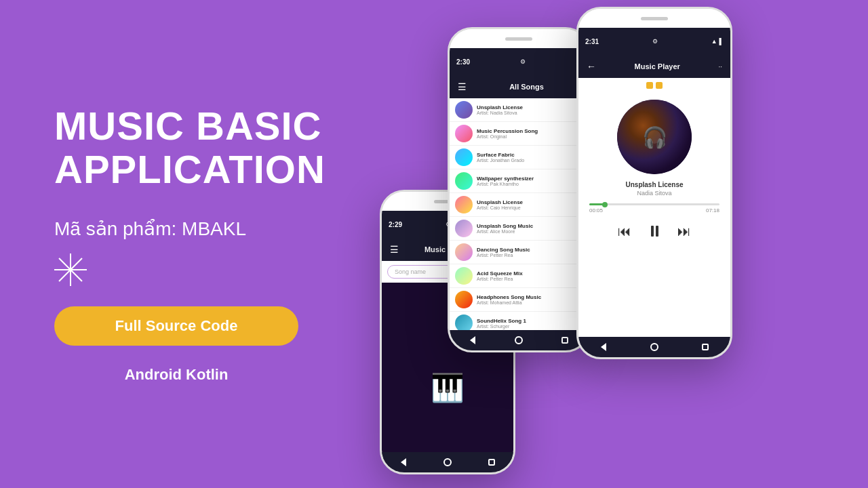  What do you see at coordinates (530, 323) in the screenshot?
I see `song-info-10: SoundHelix Song 1 Artist: Schurger` at bounding box center [530, 323].